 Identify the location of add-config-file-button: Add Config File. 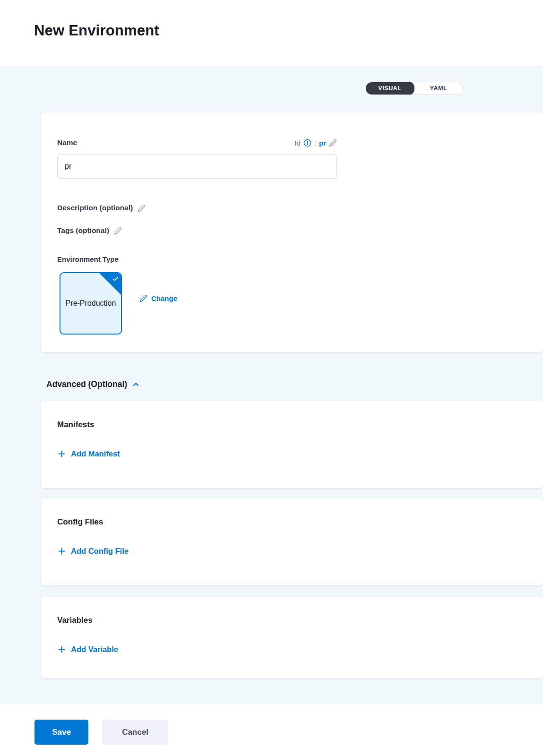
(93, 551).